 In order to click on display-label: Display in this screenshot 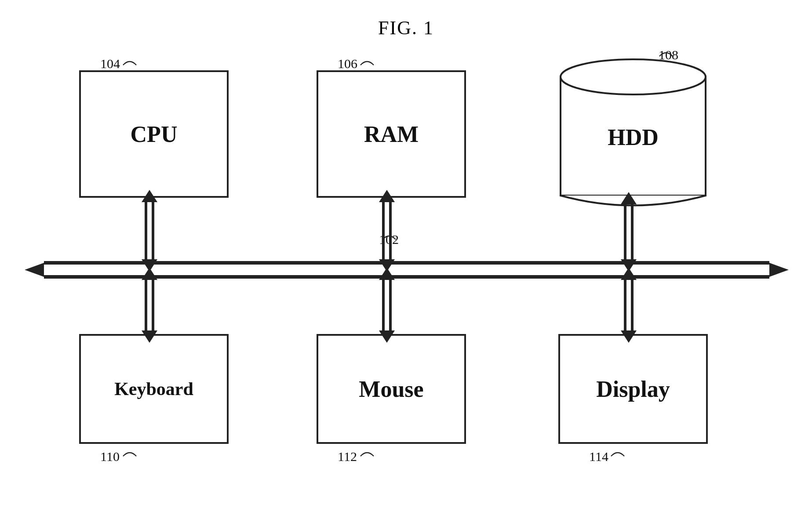, I will do `click(633, 389)`.